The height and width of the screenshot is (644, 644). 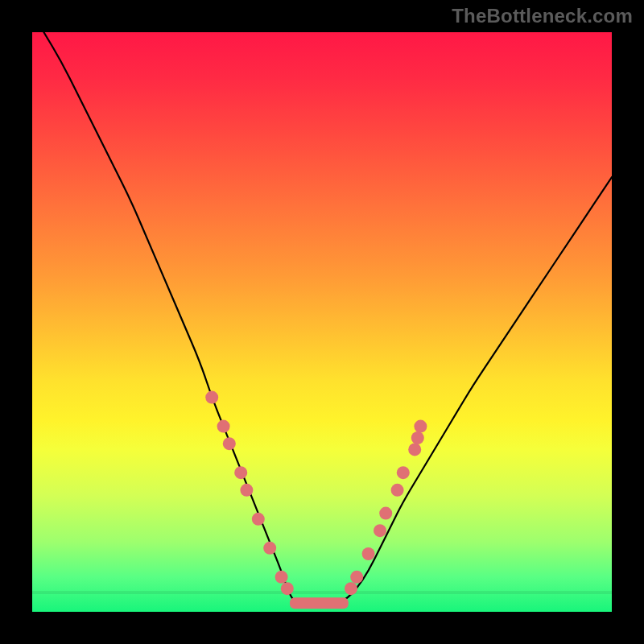 I want to click on plateau-band, so click(x=319, y=603).